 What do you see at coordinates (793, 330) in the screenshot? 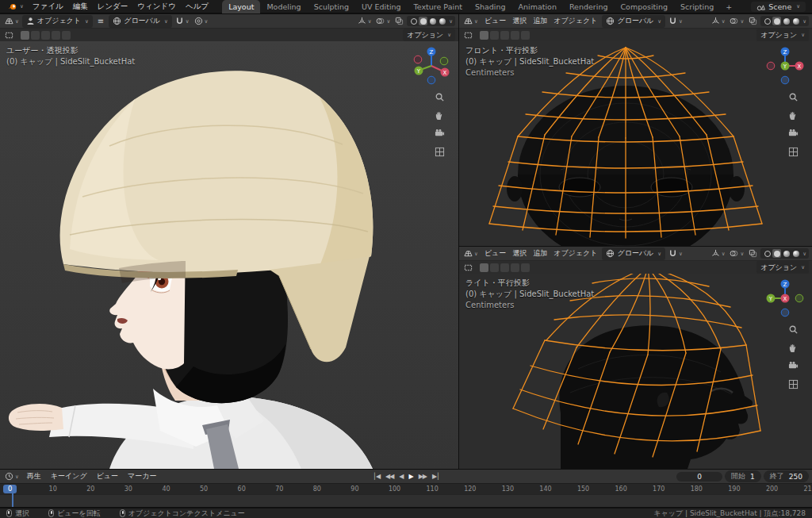
I see `zoom-icon` at bounding box center [793, 330].